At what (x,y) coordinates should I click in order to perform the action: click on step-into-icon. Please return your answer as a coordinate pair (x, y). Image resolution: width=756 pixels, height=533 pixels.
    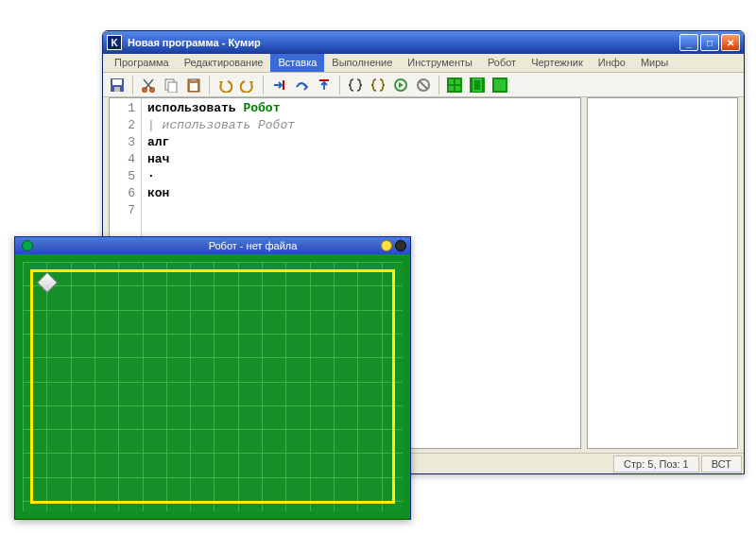
    Looking at the image, I should click on (279, 85).